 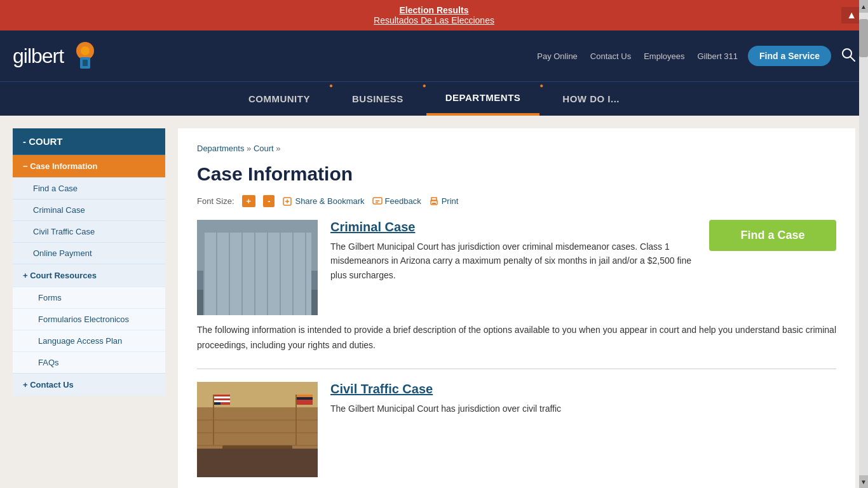 What do you see at coordinates (434, 201) in the screenshot?
I see `print-icon` at bounding box center [434, 201].